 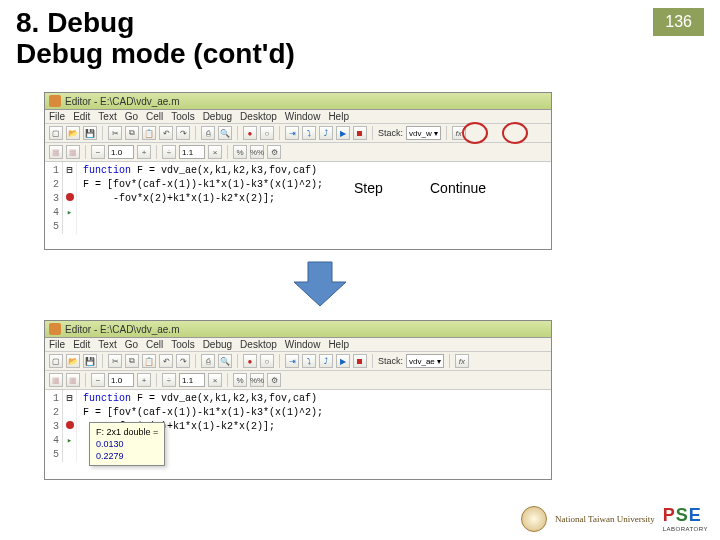 What do you see at coordinates (298, 380) in the screenshot?
I see `toolbar-2: ▦ ▦ − 1.0 + ÷ 1.1 × % %% ⚙` at bounding box center [298, 380].